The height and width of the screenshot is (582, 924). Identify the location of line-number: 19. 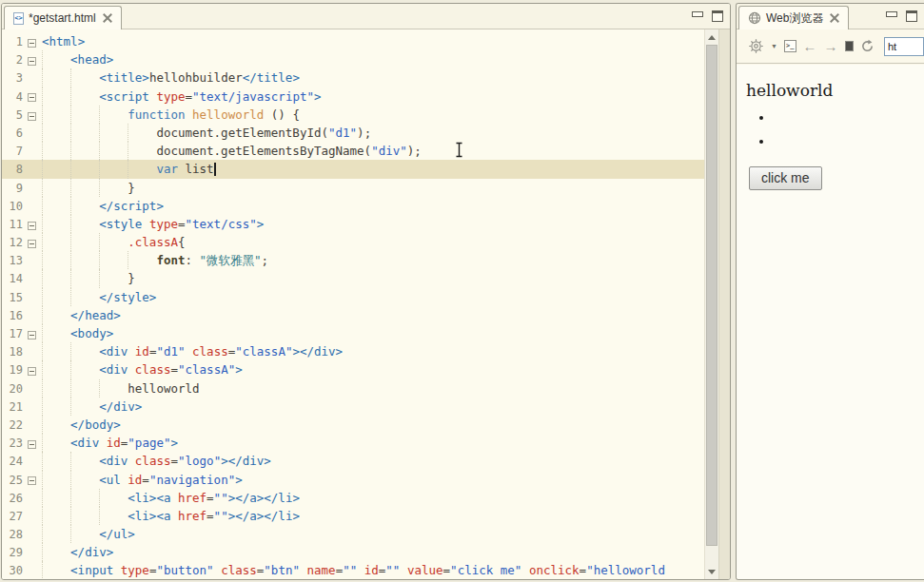
(13, 371).